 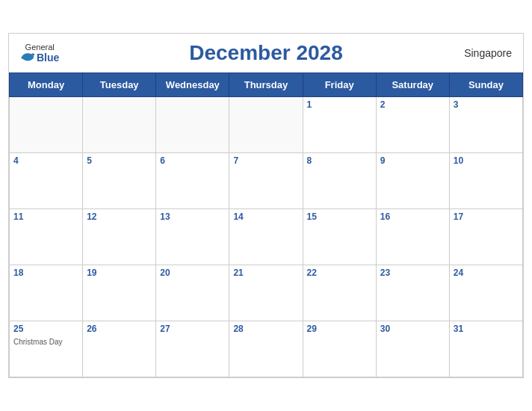 What do you see at coordinates (266, 238) in the screenshot?
I see `calendar-cell: 14` at bounding box center [266, 238].